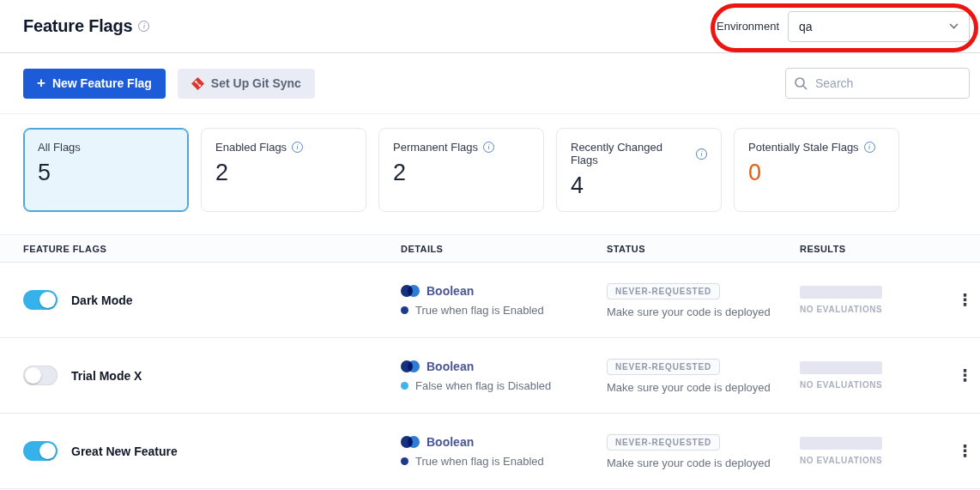 The height and width of the screenshot is (490, 980). I want to click on column-header-details: DETAILS, so click(504, 249).